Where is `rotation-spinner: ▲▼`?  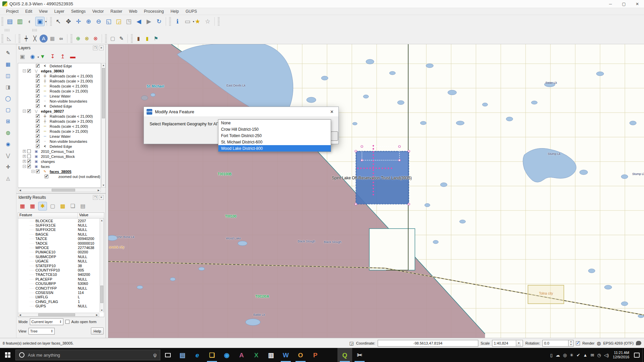 rotation-spinner: ▲▼ is located at coordinates (571, 343).